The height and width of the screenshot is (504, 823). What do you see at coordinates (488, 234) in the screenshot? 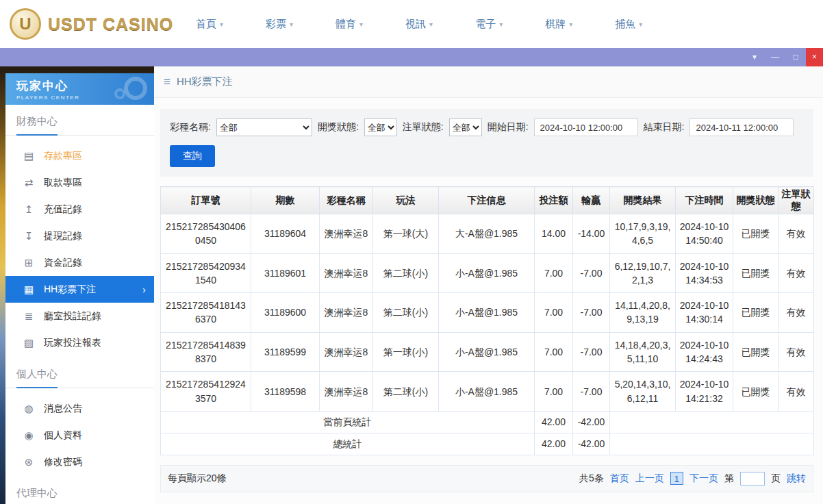
I see `table-row: 215217285430406045031189604澳洲幸运8第一球(大)大-…` at bounding box center [488, 234].